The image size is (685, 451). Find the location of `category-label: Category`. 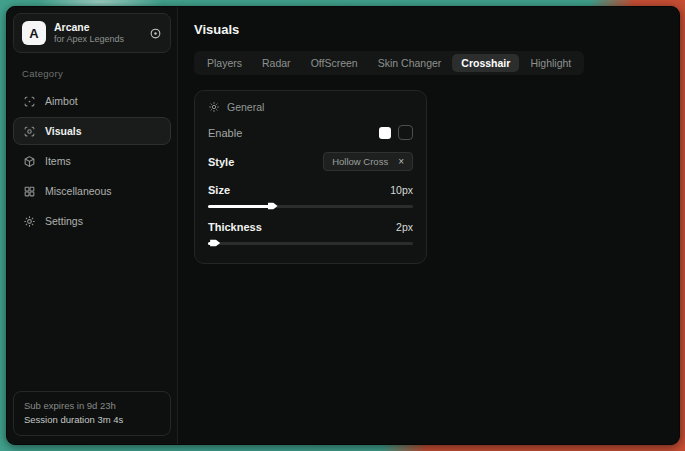

category-label: Category is located at coordinates (92, 74).